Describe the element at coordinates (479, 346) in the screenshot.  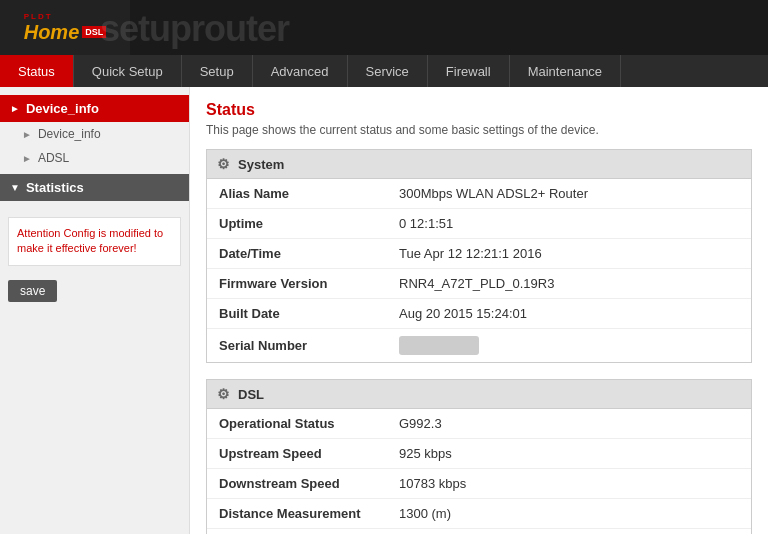
I see `table-row: Serial Number` at that location.